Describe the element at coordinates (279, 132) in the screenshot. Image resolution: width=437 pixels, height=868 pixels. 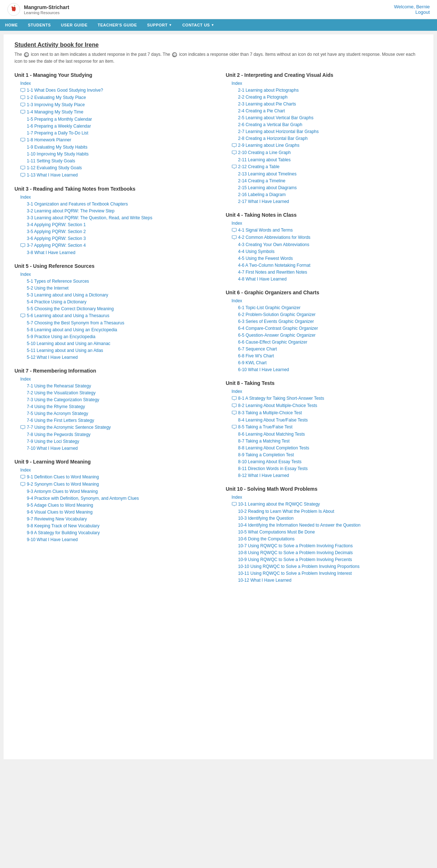
I see `unit-item-link: 2-7 Learning about Horizontal Bar Graphs` at that location.